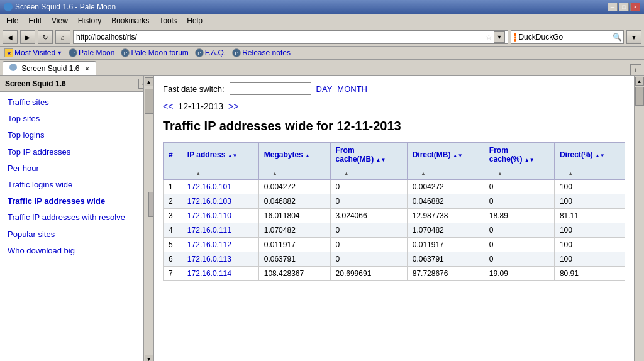 The image size is (644, 361). I want to click on sidebar-item-traffic-logins-wide: Traffic logins wide, so click(77, 185).